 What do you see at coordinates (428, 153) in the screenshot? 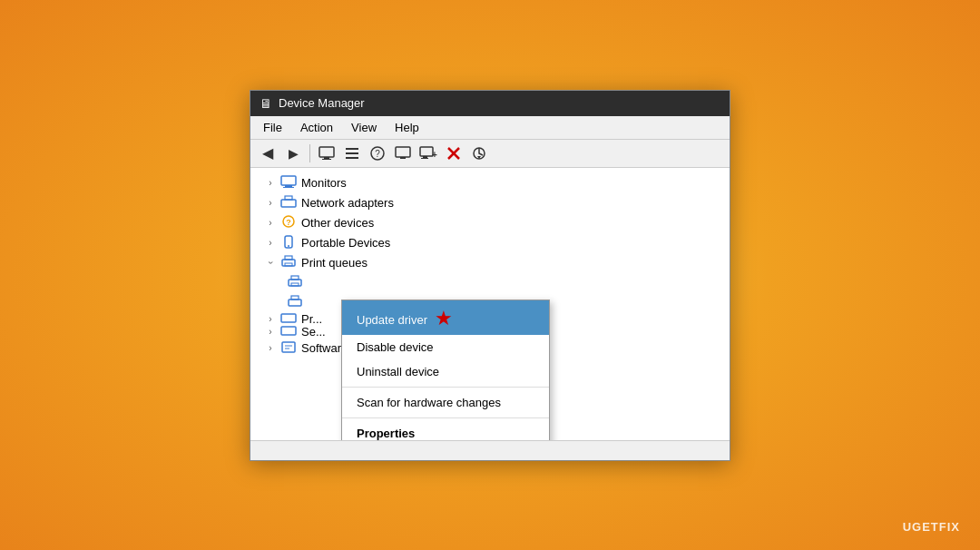
I see `toolbar-monitor-add: +` at bounding box center [428, 153].